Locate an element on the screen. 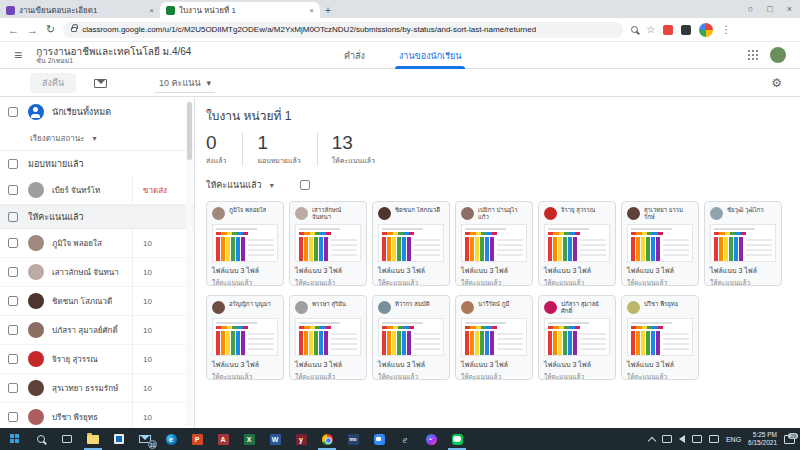  internet-explorer-button: e is located at coordinates (405, 439).